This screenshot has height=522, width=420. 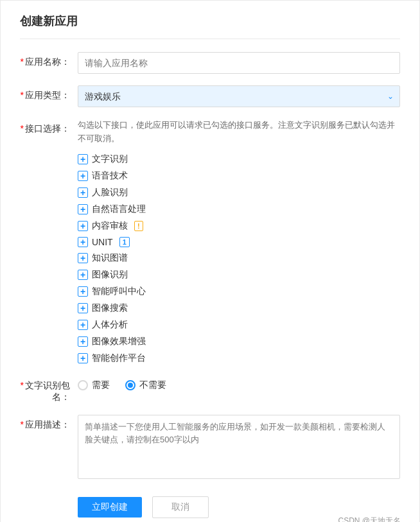 What do you see at coordinates (119, 209) in the screenshot?
I see `api-item-label: 自然语言处理` at bounding box center [119, 209].